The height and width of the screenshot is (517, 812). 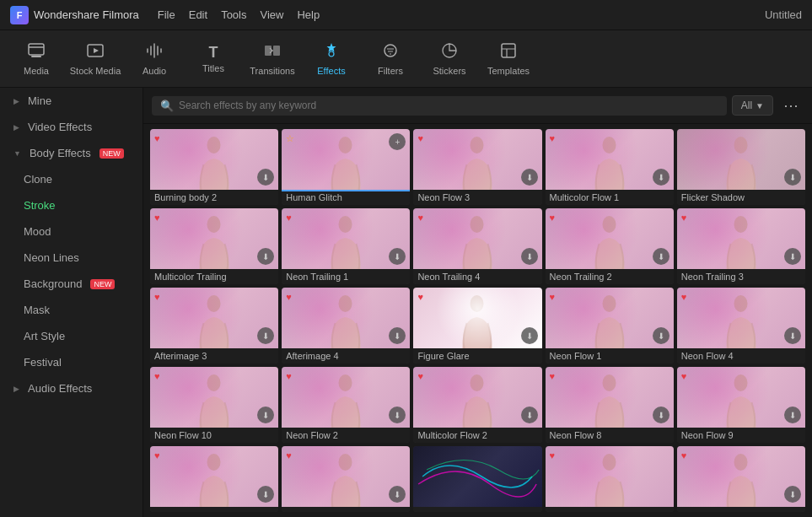 What do you see at coordinates (390, 59) in the screenshot?
I see `toolbar-filters: Filters` at bounding box center [390, 59].